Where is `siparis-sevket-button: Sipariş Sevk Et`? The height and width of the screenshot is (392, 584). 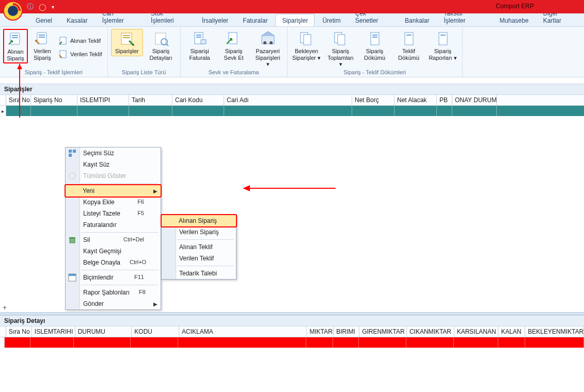
siparis-sevket-button: Sipariş Sevk Et is located at coordinates (234, 45).